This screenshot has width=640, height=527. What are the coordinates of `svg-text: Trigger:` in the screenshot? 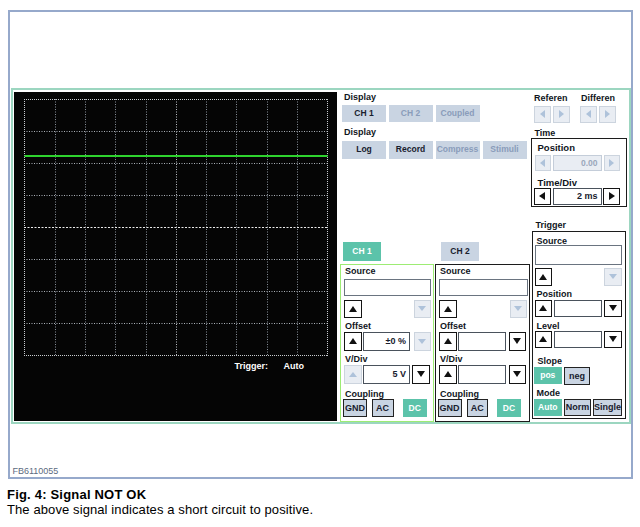 It's located at (252, 366).